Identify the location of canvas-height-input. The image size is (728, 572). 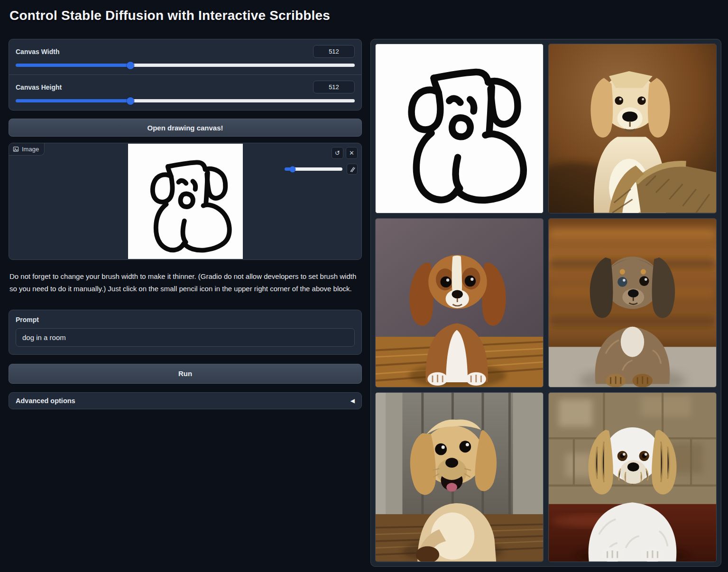
(334, 87).